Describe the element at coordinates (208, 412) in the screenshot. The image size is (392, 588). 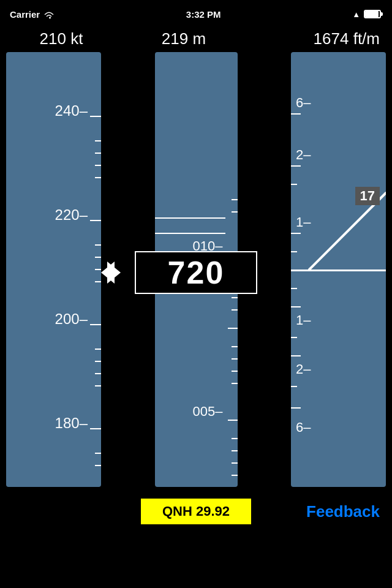
I see `alt-tick-005: 005–` at that location.